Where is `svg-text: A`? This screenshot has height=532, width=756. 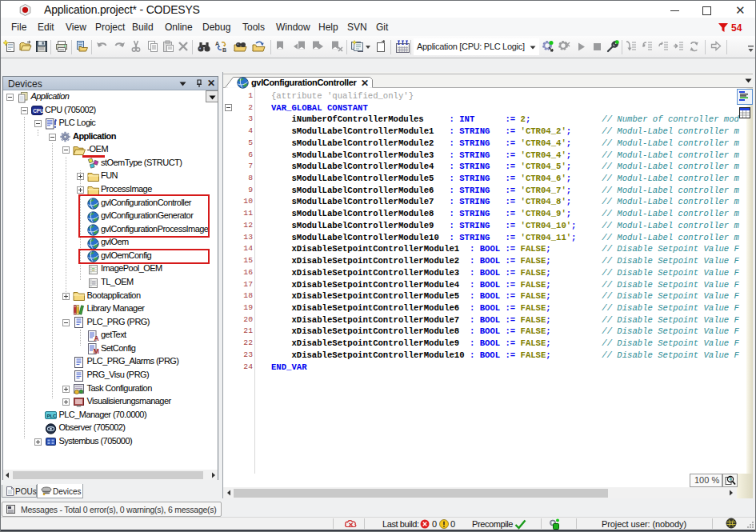
svg-text: A is located at coordinates (96, 338).